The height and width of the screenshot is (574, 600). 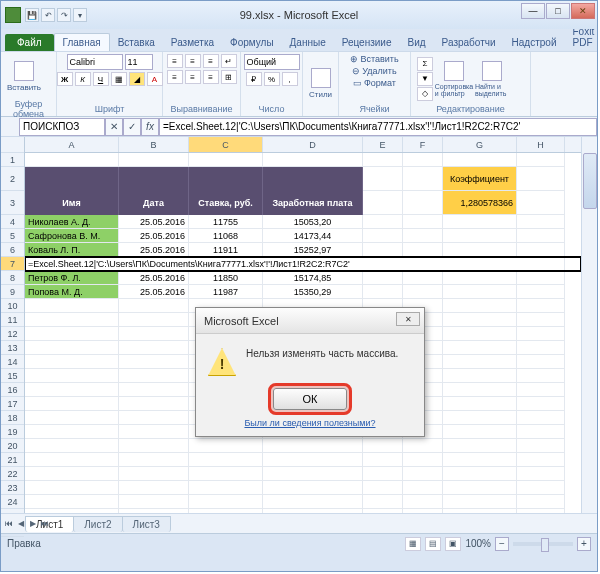 What do you see at coordinates (21, 524) in the screenshot?
I see `tab-nav-prev-icon: ◀` at bounding box center [21, 524].